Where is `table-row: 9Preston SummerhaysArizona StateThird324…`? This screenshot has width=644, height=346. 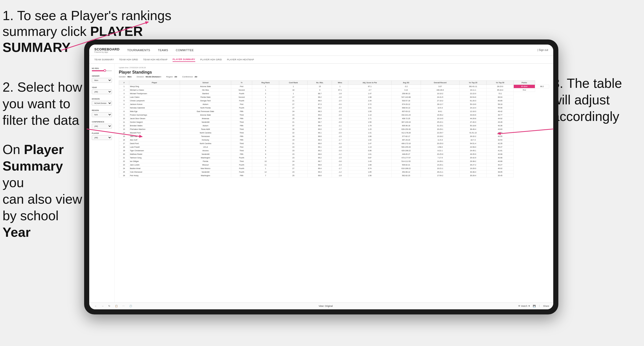 table-row: 9Preston SummerhaysArizona StateThird324… is located at coordinates (334, 115).